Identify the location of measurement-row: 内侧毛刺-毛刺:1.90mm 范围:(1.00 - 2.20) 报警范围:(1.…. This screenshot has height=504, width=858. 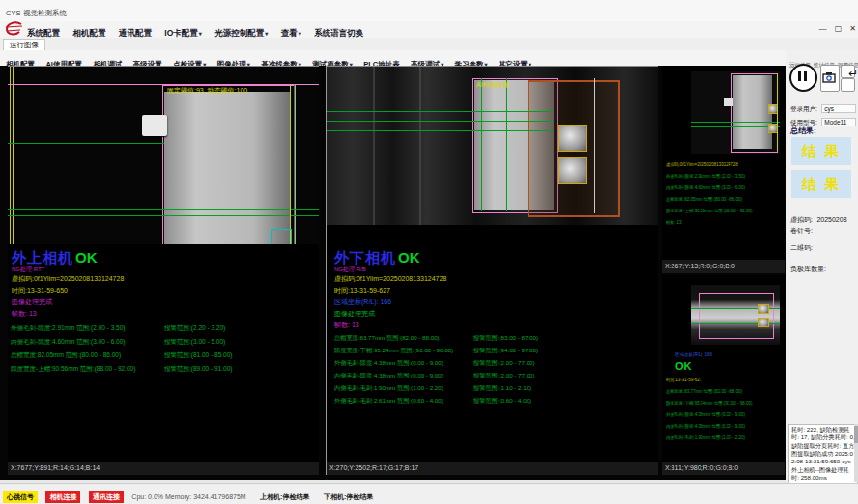
(493, 390).